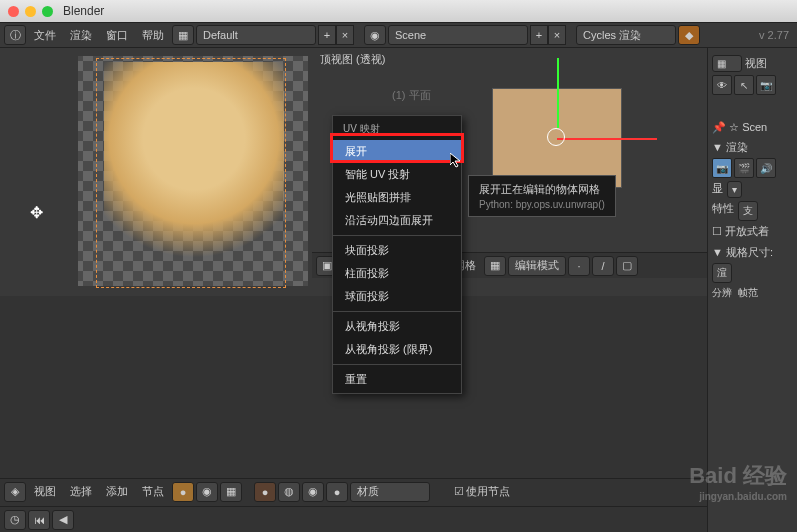  I want to click on ne-menu-select: 选择, so click(81, 492).